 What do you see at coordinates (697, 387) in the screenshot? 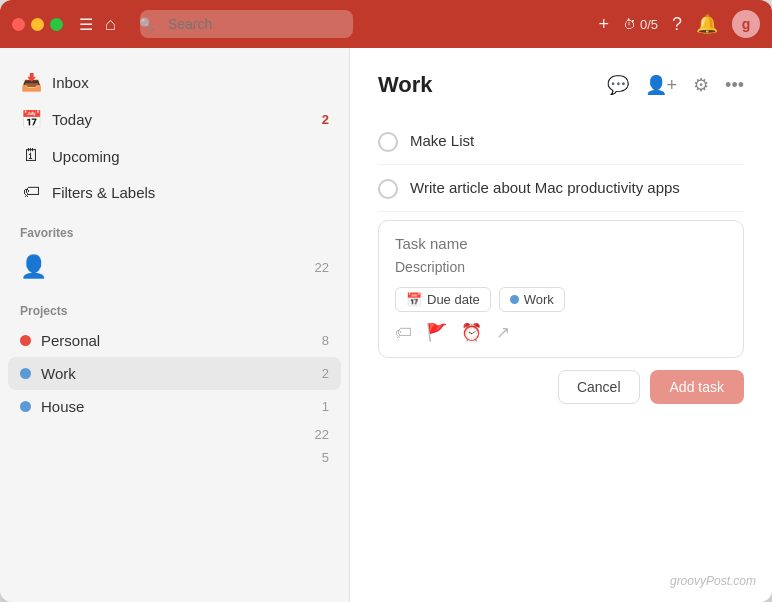
I see `add-task-button: Add task` at bounding box center [697, 387].